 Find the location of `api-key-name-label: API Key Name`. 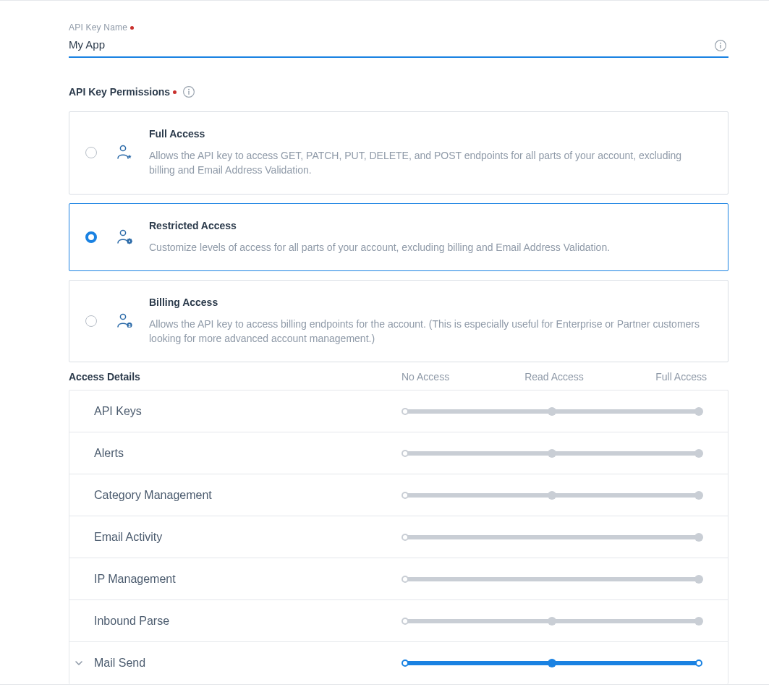

api-key-name-label: API Key Name is located at coordinates (399, 27).